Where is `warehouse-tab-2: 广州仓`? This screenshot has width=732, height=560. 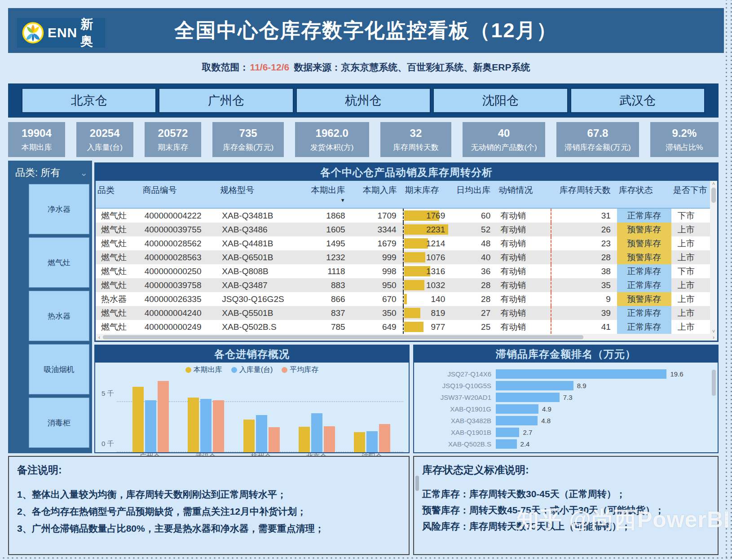
warehouse-tab-2: 广州仓 is located at coordinates (226, 101).